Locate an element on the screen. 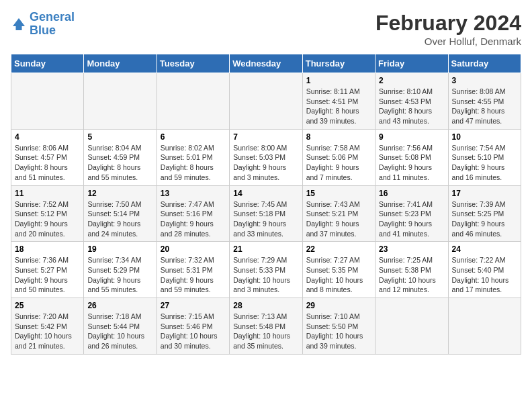 The image size is (532, 411). calendar-cell: 3Sunrise: 8:08 AM Sunset: 4:55 PM Daylig… is located at coordinates (484, 101).